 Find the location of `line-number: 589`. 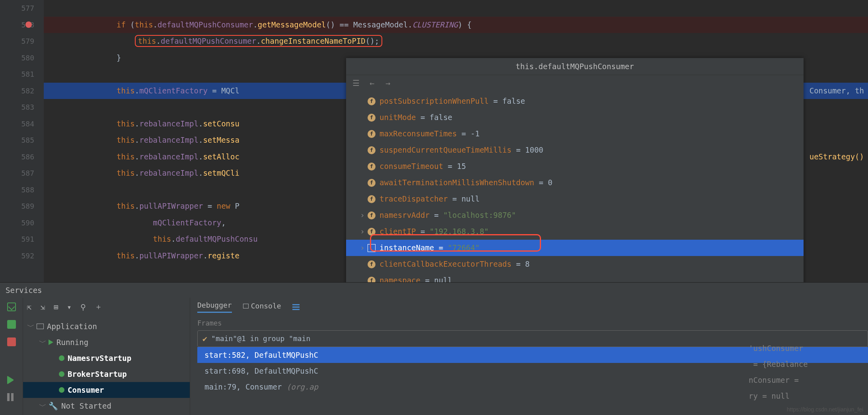

line-number: 589 is located at coordinates (22, 206).